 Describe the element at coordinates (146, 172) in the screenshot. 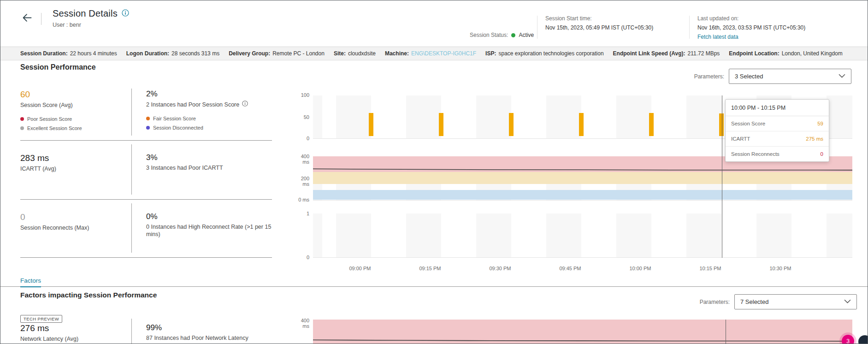

I see `performance-stats: 60 Session Score (Avg) Poor Session Scor…` at that location.